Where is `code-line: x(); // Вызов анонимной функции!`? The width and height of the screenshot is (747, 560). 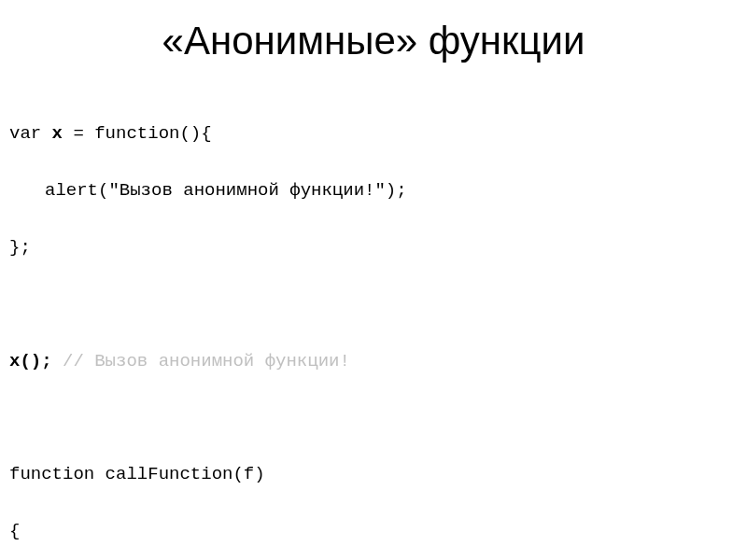
code-line: x(); // Вызов анонимной функции! is located at coordinates (374, 361).